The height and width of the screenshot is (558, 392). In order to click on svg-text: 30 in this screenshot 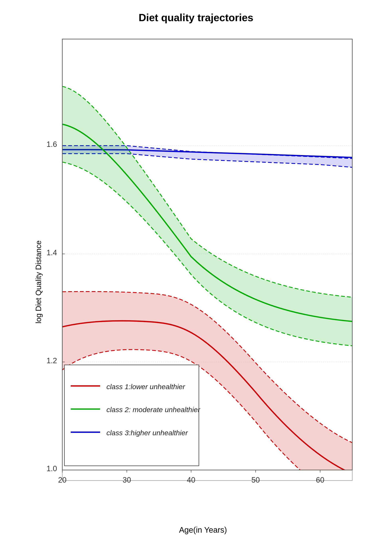, I will do `click(127, 480)`.